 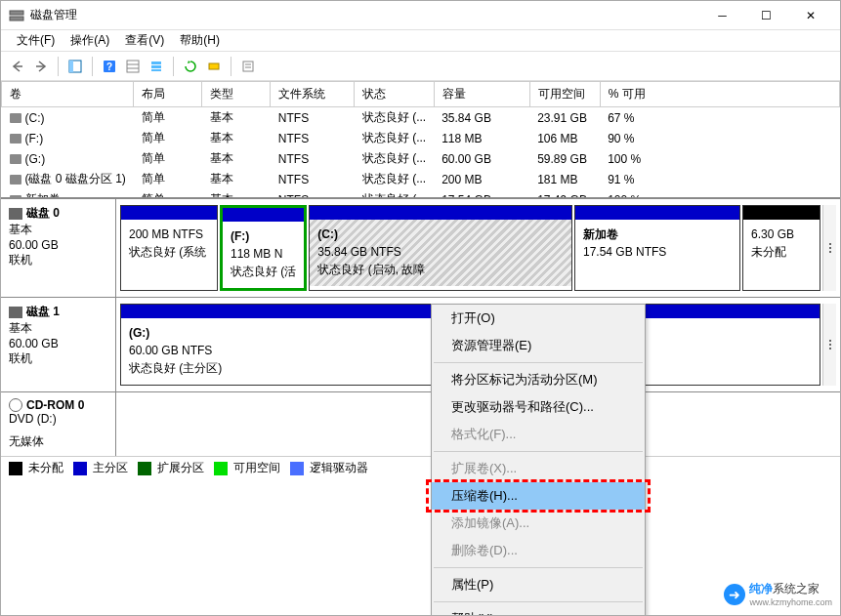 I want to click on partition-system: 200 MB NTFS 状态良好 (系统, so click(x=169, y=248).